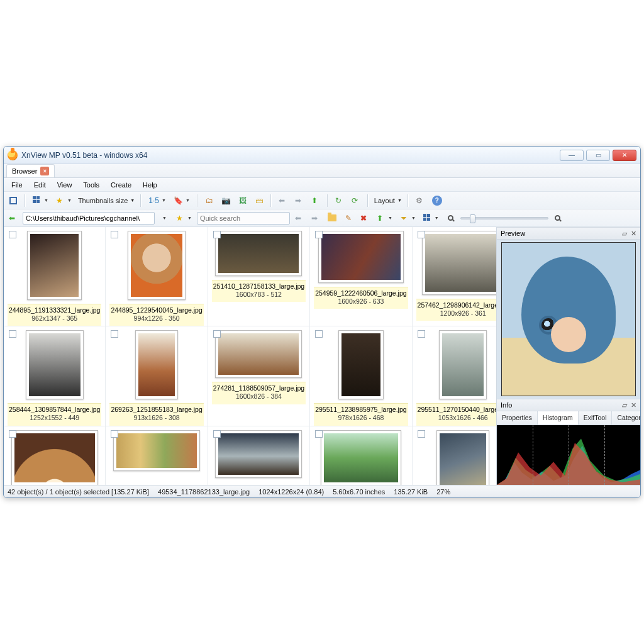  Describe the element at coordinates (572, 155) in the screenshot. I see `minimize-button: —` at that location.